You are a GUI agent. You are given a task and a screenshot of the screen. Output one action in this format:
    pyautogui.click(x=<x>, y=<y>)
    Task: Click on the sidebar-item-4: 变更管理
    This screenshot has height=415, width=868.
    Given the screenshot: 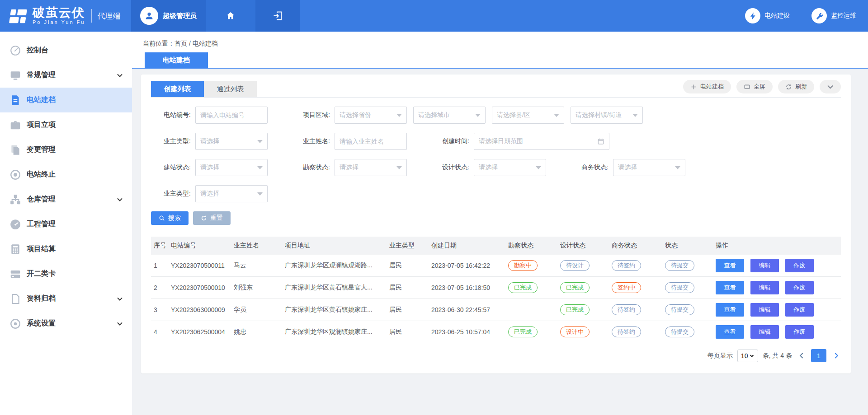 What is the action you would take?
    pyautogui.click(x=66, y=150)
    